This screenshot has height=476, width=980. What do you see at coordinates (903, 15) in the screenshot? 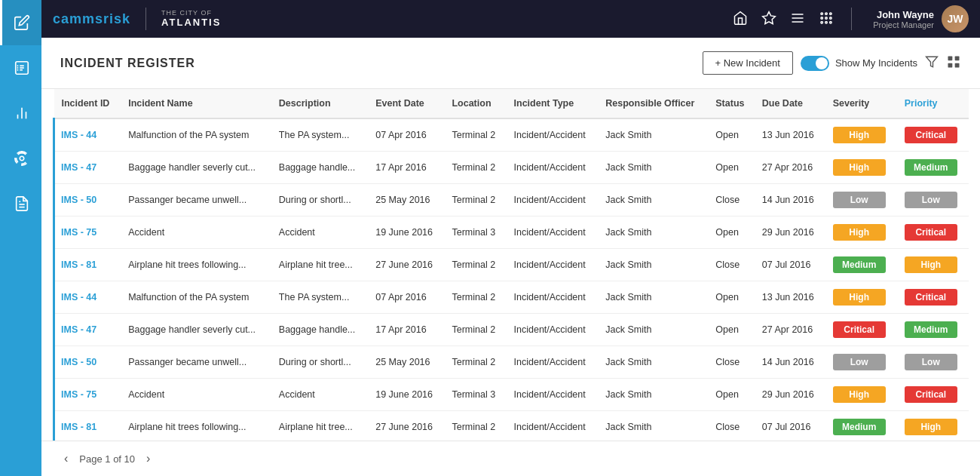
I see `user-name: John Wayne` at bounding box center [903, 15].